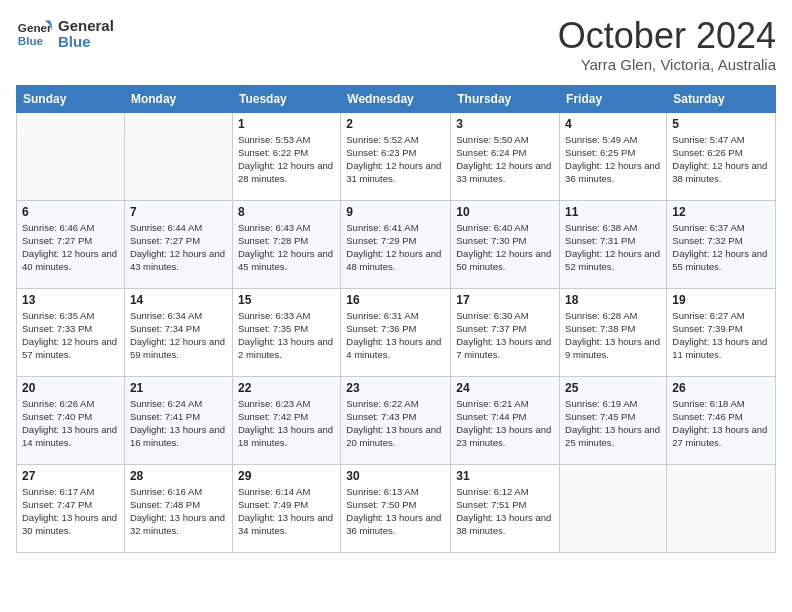  What do you see at coordinates (35, 28) in the screenshot?
I see `svg-text: General` at bounding box center [35, 28].